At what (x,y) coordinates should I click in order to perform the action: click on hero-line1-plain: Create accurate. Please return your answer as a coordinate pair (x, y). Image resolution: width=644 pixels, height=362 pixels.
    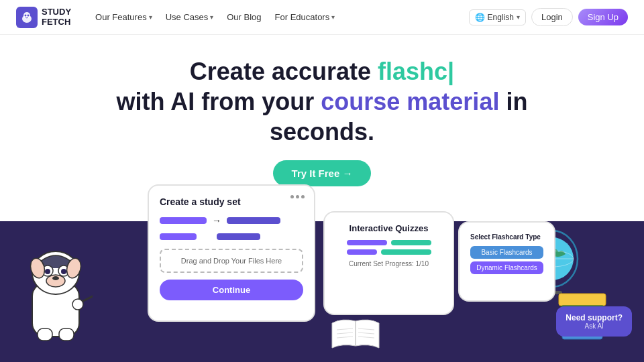
    Looking at the image, I should click on (284, 71).